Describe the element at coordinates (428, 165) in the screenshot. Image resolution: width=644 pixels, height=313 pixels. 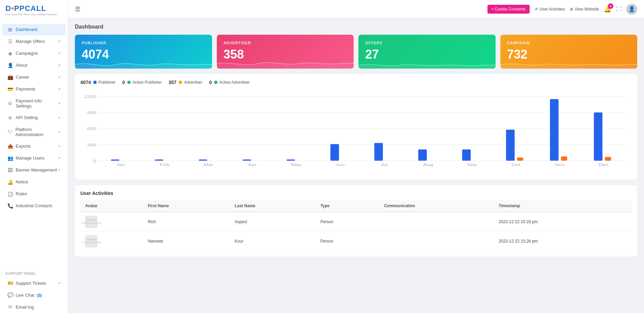
I see `x-label-Aug: Aug` at that location.